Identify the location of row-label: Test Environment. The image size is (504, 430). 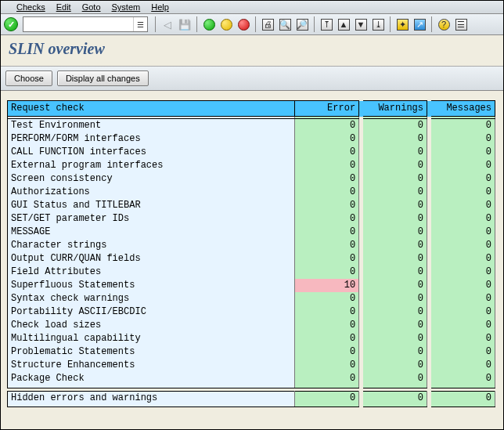
(152, 126).